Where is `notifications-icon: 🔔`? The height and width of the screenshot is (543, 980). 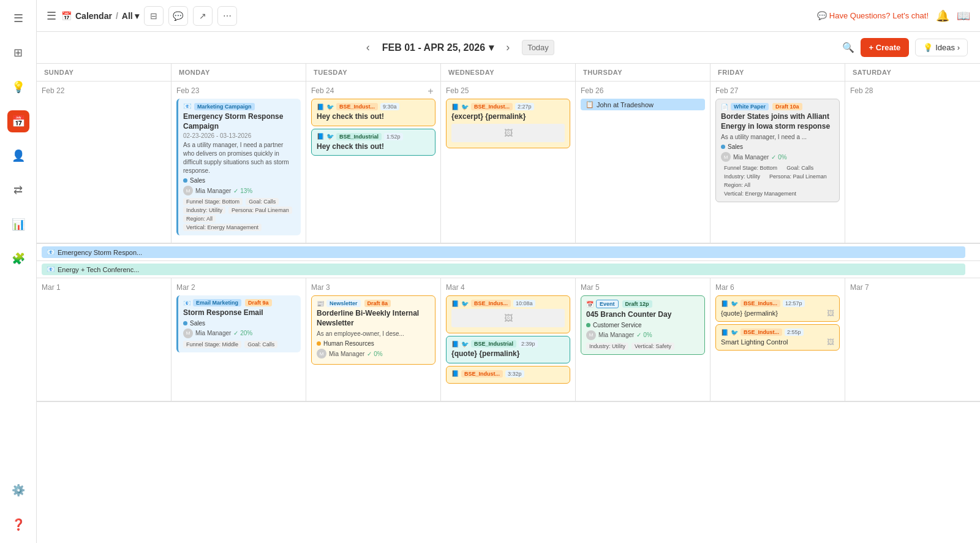
notifications-icon: 🔔 is located at coordinates (943, 16).